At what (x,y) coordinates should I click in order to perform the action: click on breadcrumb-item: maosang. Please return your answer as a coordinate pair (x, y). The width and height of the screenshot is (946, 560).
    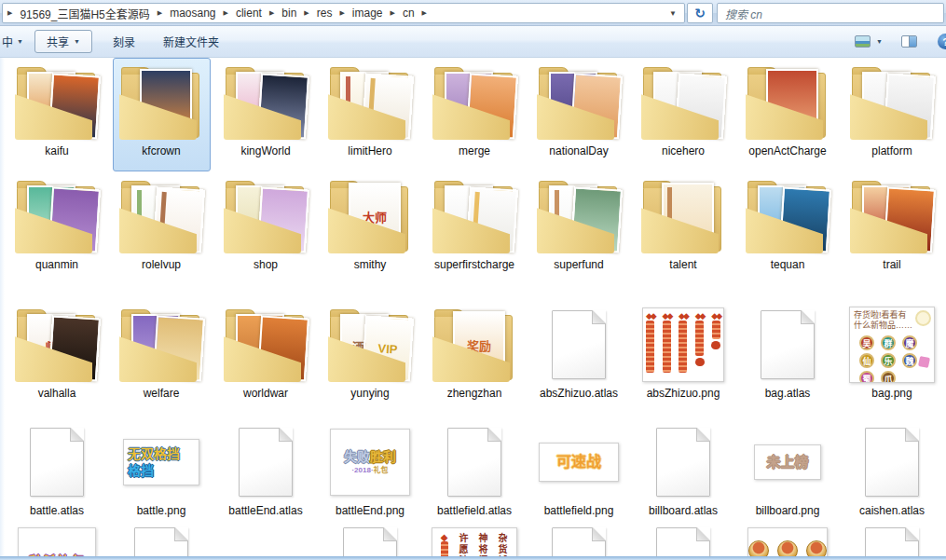
    Looking at the image, I should click on (192, 13).